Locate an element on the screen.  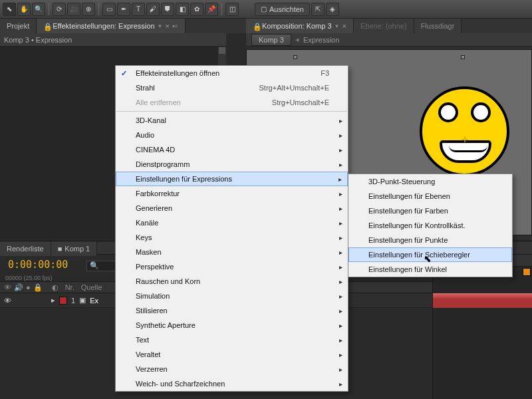
stamp-tool-icon: ⛊ is located at coordinates (168, 9).